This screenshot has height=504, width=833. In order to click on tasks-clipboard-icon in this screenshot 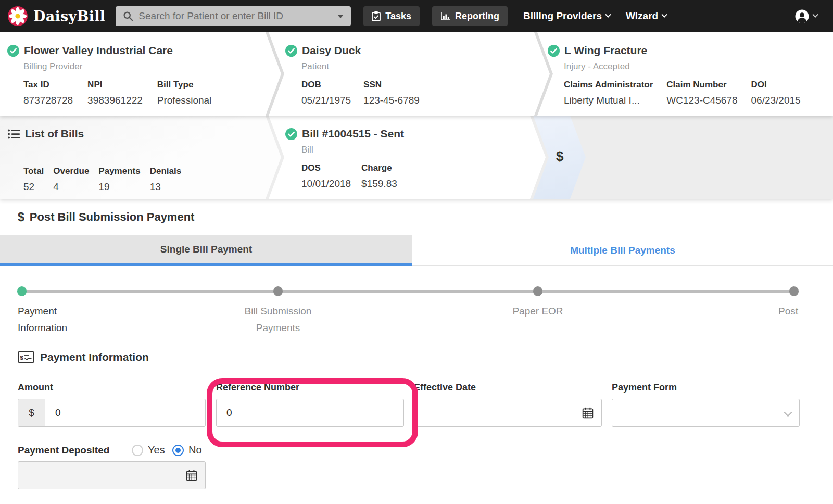, I will do `click(376, 16)`.